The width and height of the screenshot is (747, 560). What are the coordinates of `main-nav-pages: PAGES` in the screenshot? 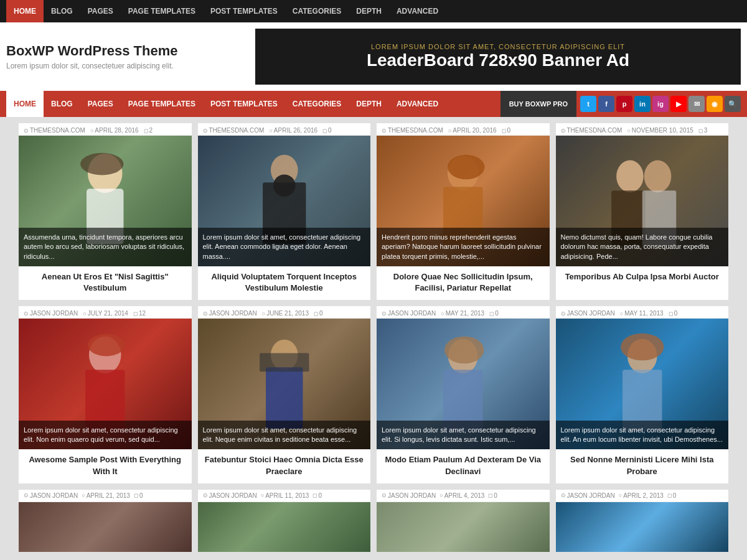 It's located at (101, 104).